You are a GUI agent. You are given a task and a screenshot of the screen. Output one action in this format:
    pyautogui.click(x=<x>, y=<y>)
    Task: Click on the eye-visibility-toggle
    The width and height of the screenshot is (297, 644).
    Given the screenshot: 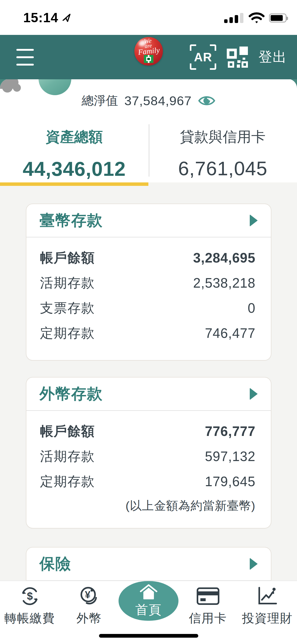 What is the action you would take?
    pyautogui.click(x=207, y=101)
    